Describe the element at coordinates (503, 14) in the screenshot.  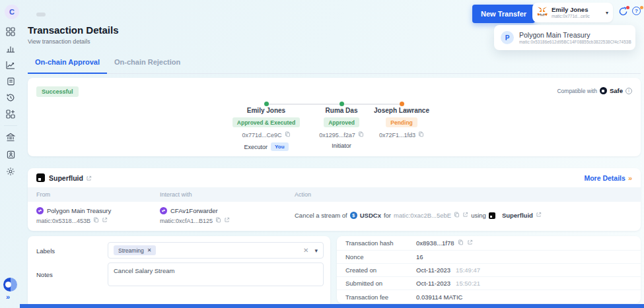
I see `new-transfer-button: New Transfer` at that location.